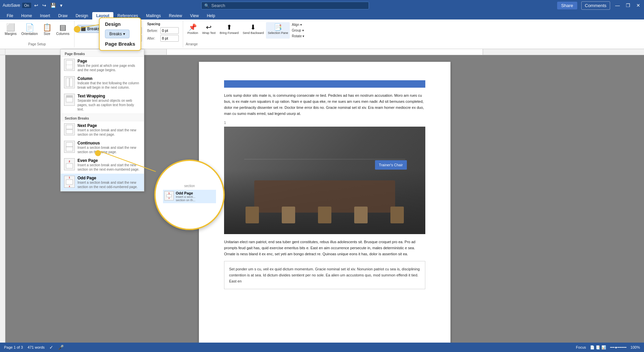 This screenshot has width=644, height=352. Describe the element at coordinates (33, 5) in the screenshot. I see `title-bar-left: AutoSave On ↩ ↪ 💾 ▾` at that location.